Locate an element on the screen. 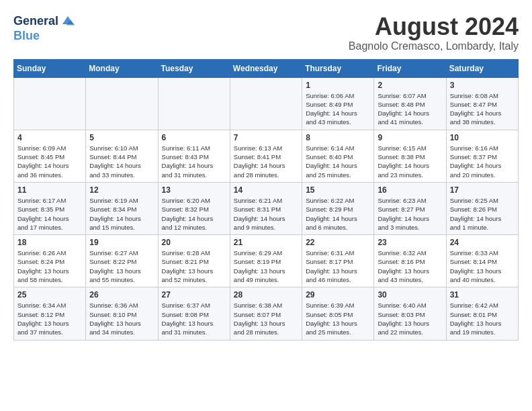 The width and height of the screenshot is (532, 411). day-info: Sunrise: 6:25 AM Sunset: 8:26 PM Dayligh… is located at coordinates (482, 214).